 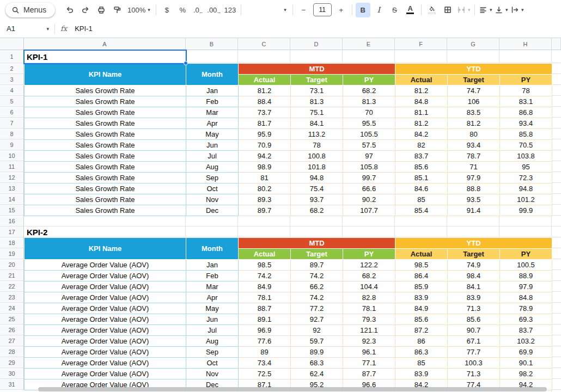 What do you see at coordinates (12, 384) in the screenshot?
I see `row-header-31: 31` at bounding box center [12, 384].